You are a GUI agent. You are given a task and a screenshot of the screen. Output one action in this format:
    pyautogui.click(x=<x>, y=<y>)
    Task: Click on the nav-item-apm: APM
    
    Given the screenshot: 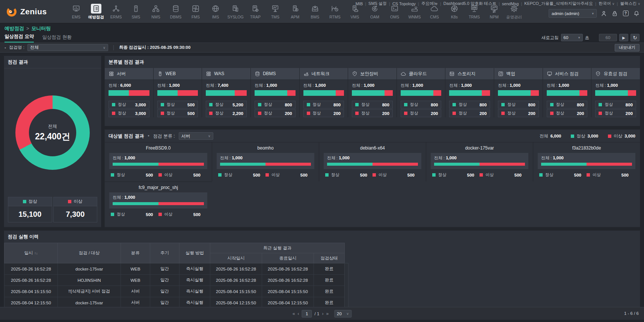 What is the action you would take?
    pyautogui.click(x=295, y=12)
    